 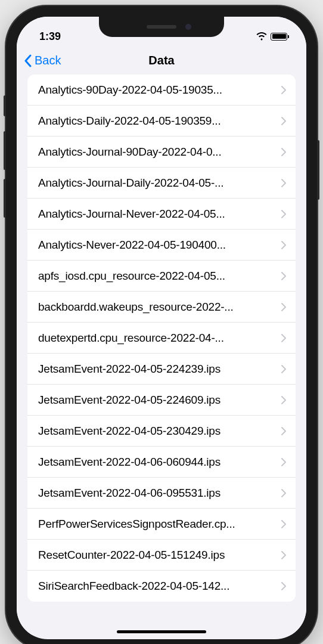 What do you see at coordinates (157, 183) in the screenshot?
I see `list-item-label: Analytics-Journal-Daily-2022-04-05-...` at bounding box center [157, 183].